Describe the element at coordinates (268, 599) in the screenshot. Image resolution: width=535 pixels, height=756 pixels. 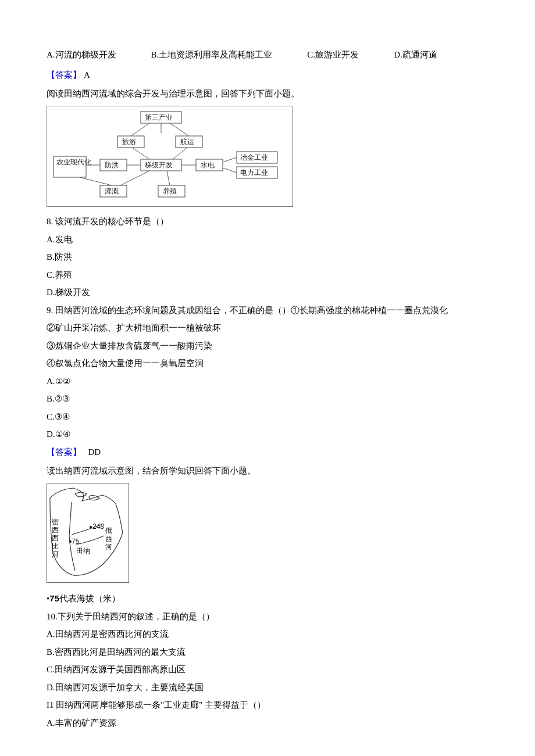
I see `note-75: •75代表海拔（米）` at that location.